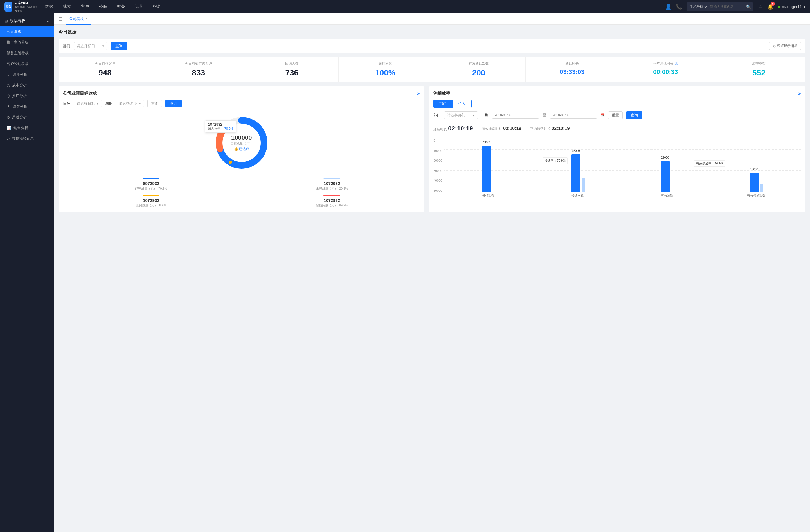 The width and height of the screenshot is (810, 532). I want to click on tooltip-pct-row: 所占比例： 70.9%, so click(221, 129).